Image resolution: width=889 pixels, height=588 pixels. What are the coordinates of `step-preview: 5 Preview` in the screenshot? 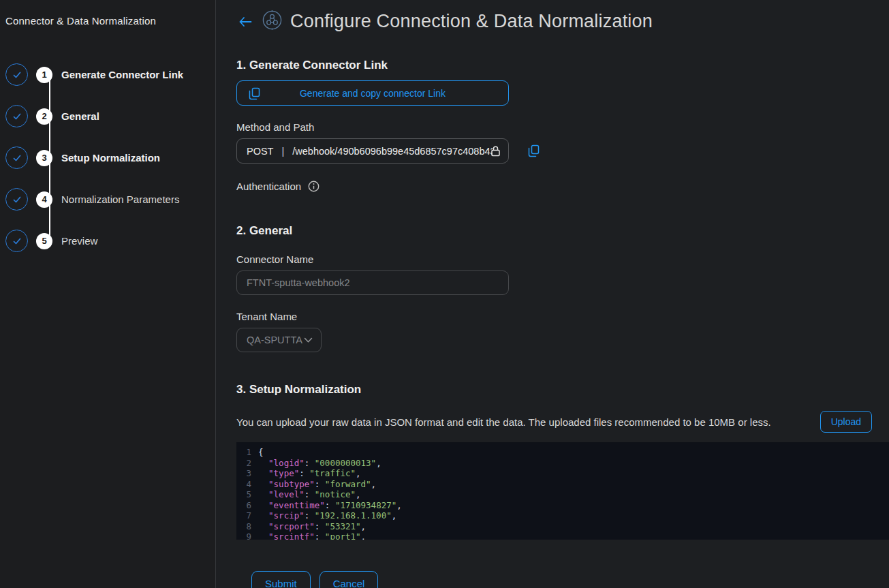 It's located at (107, 241).